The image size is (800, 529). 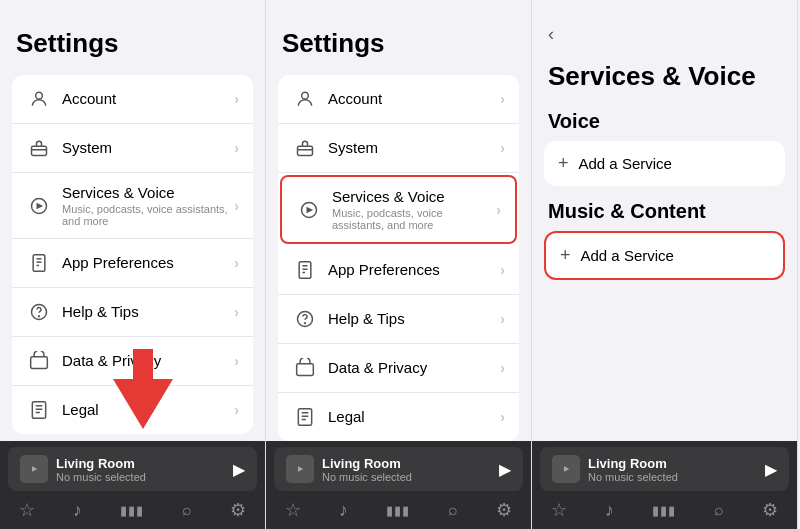 What do you see at coordinates (498, 210) in the screenshot?
I see `chevron-services-2: ›` at bounding box center [498, 210].